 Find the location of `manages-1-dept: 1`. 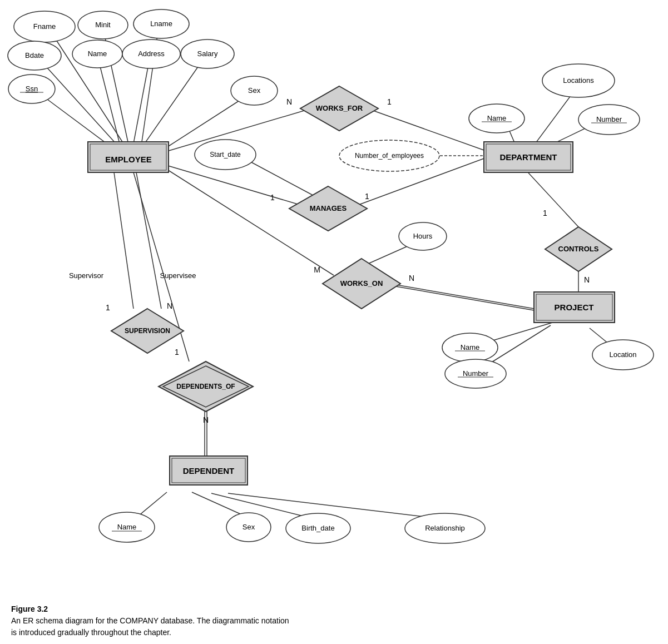

manages-1-dept: 1 is located at coordinates (367, 196).